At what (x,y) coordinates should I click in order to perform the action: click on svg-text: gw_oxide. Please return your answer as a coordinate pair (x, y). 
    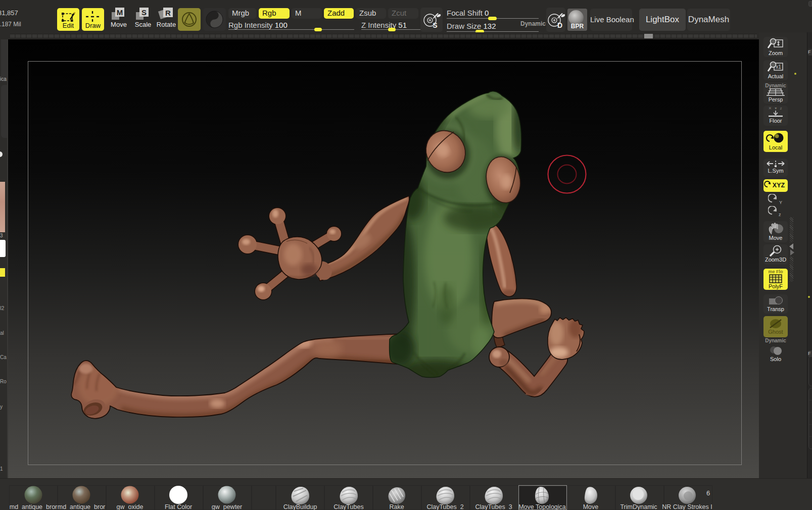
    Looking at the image, I should click on (130, 507).